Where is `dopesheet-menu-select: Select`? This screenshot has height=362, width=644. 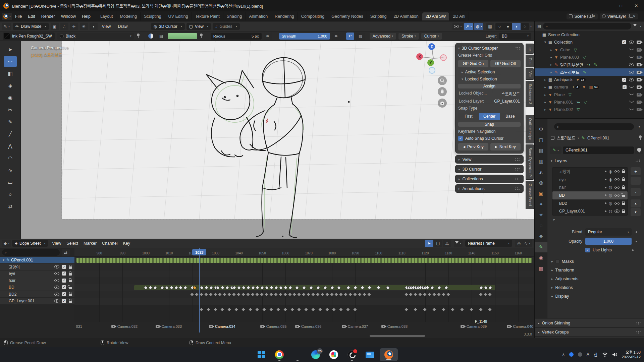 dopesheet-menu-select: Select is located at coordinates (72, 243).